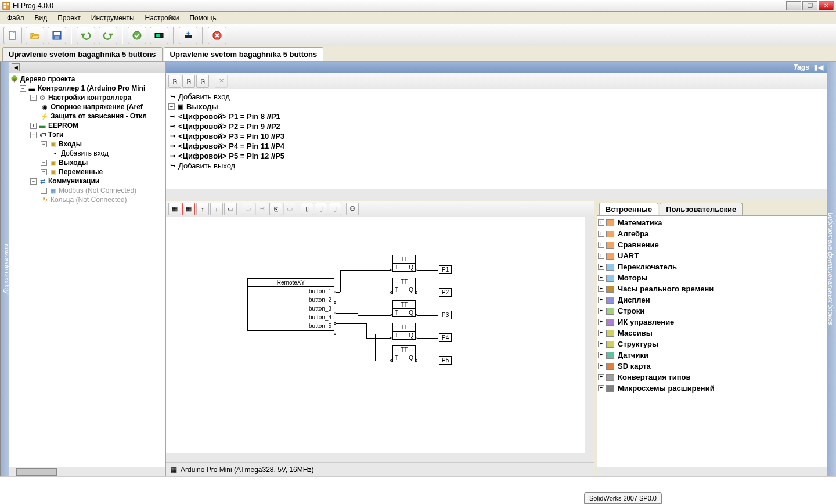  Describe the element at coordinates (712, 223) in the screenshot. I see `lib-item: +Математика` at that location.